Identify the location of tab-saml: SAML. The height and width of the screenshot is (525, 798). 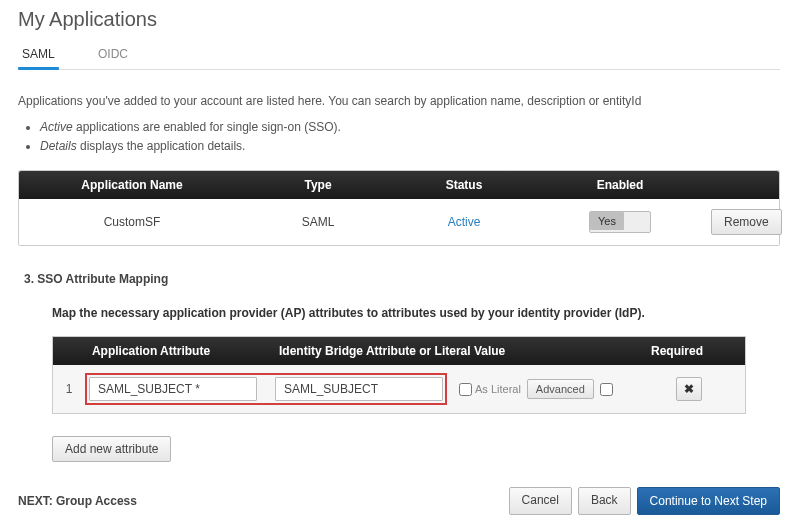
(38, 55).